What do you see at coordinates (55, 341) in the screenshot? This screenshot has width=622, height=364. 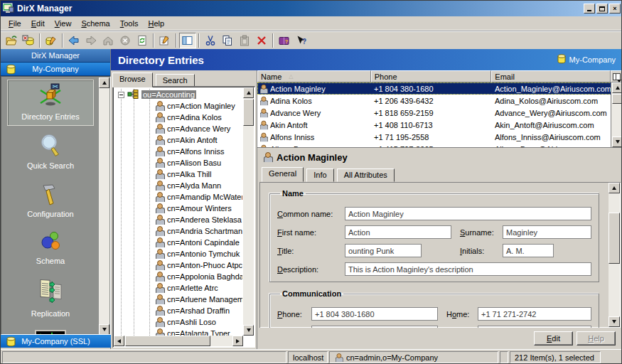 I see `sidebar-connection-ssl: My-Company (SSL)` at bounding box center [55, 341].